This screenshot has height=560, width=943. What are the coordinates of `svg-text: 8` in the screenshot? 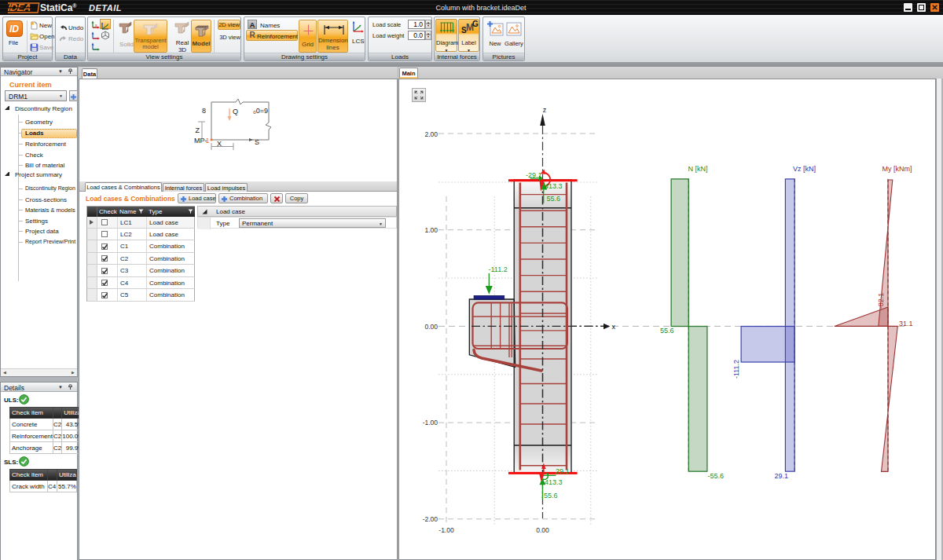 It's located at (204, 111).